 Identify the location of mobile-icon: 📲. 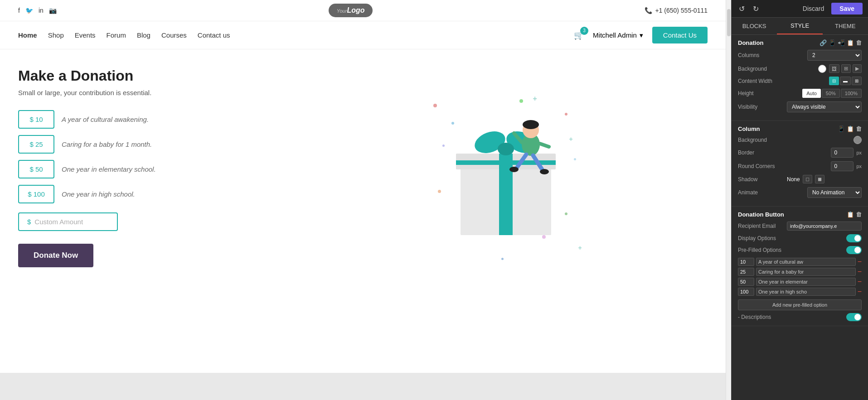
(841, 43).